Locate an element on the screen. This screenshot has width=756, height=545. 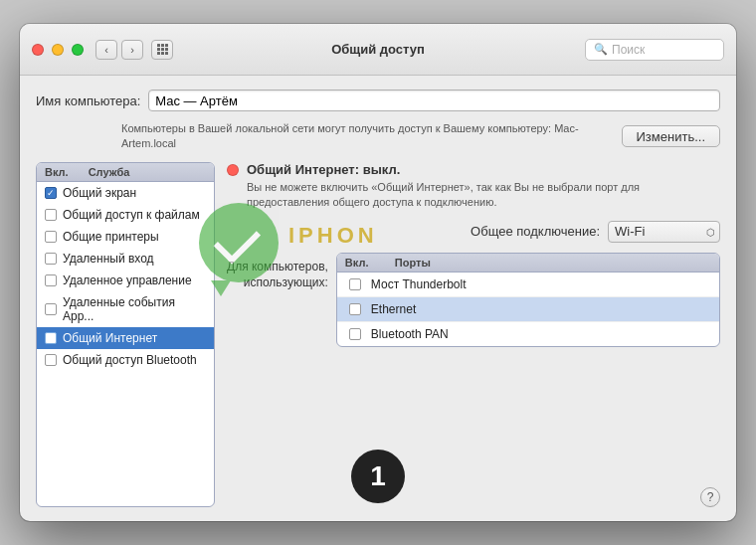
port-row-ethernet: Ethernet is located at coordinates (528, 310).